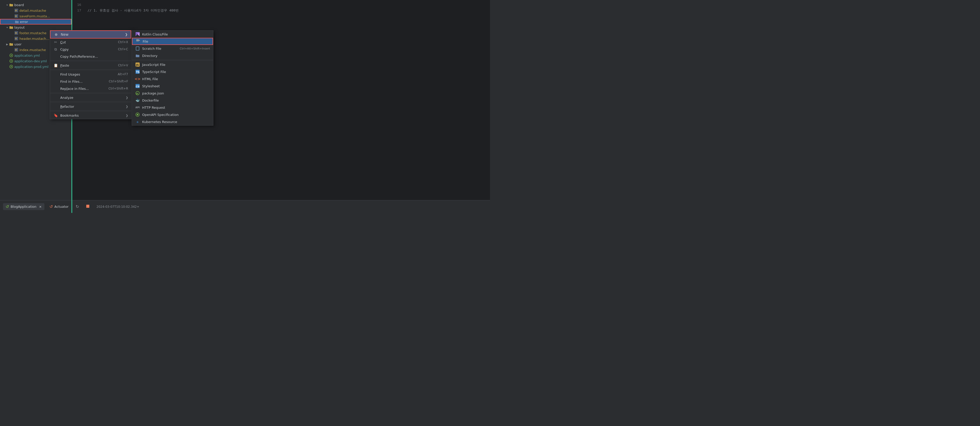 The width and height of the screenshot is (980, 426). What do you see at coordinates (78, 207) in the screenshot?
I see `refresh-icon: ↻` at bounding box center [78, 207].